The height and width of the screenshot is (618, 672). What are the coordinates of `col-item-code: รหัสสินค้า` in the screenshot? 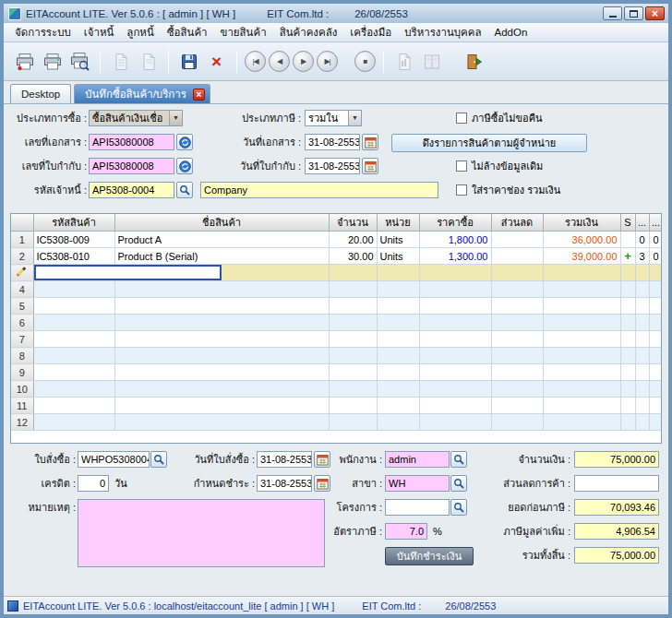 It's located at (74, 223).